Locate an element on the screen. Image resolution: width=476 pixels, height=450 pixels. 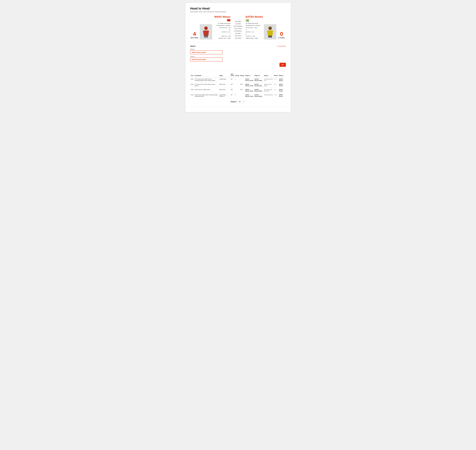
label-career-titles: Career Titles is located at coordinates (238, 29).